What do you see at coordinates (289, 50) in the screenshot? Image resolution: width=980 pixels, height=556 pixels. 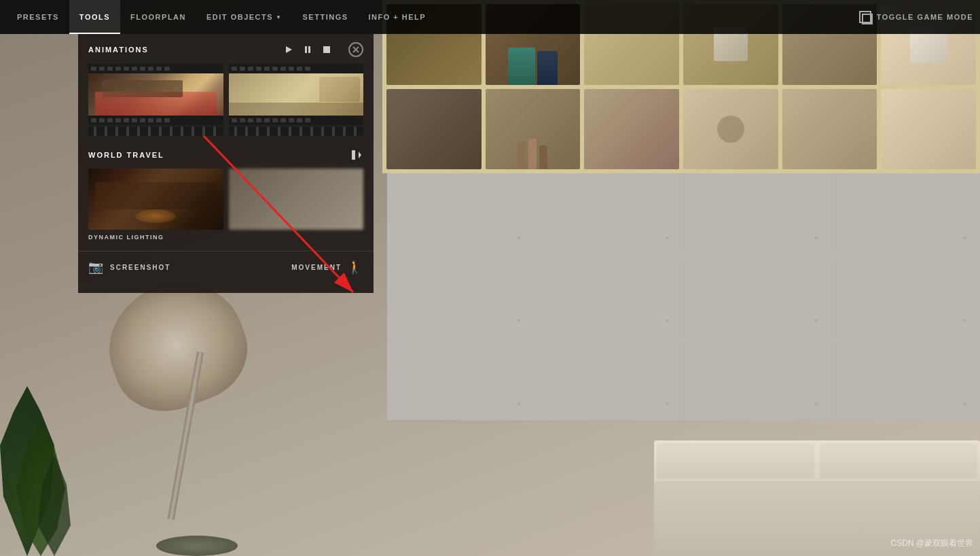 I see `play-button` at bounding box center [289, 50].